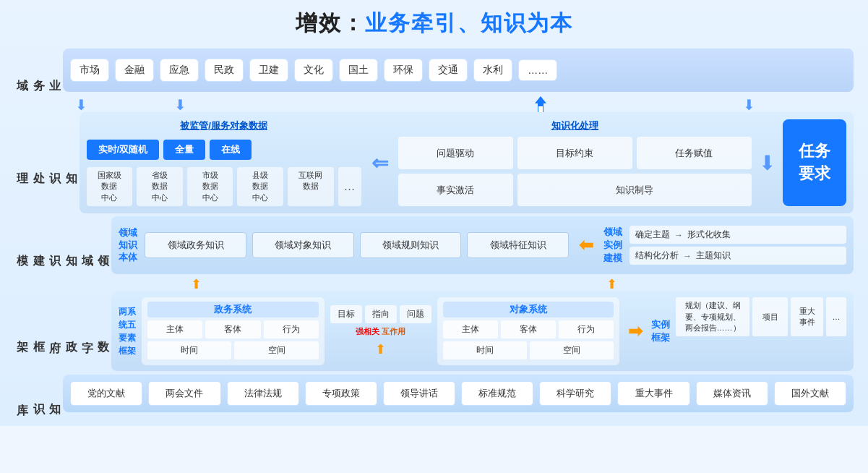  I want to click on gov-sys-cell-0: 主体, so click(175, 330).